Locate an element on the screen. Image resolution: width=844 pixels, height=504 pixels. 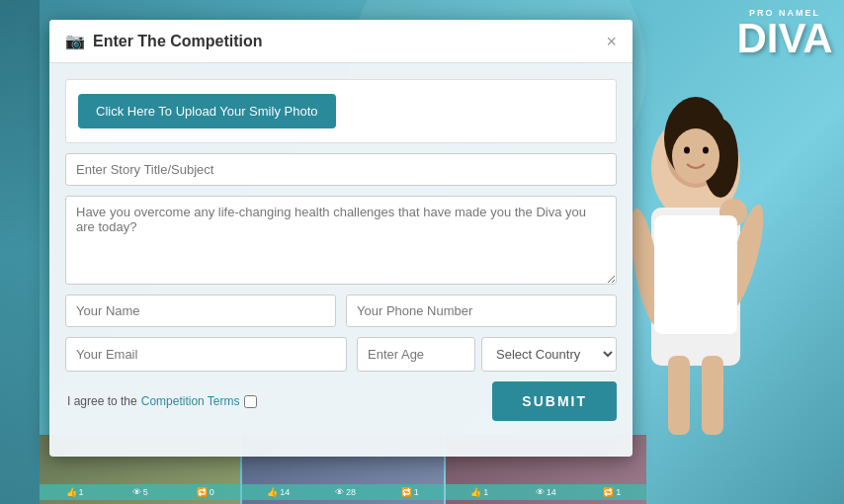
view-count-1: 5 is located at coordinates (146, 492).